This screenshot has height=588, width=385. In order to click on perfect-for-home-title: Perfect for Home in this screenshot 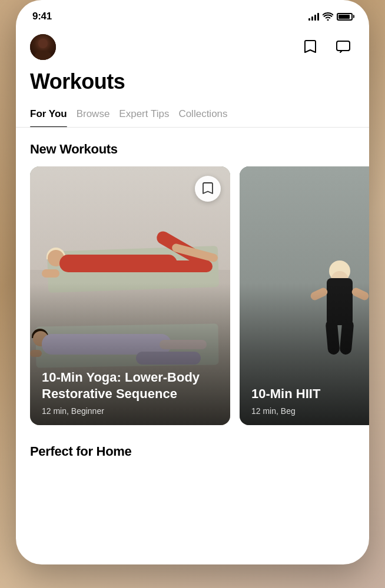, I will do `click(192, 449)`.